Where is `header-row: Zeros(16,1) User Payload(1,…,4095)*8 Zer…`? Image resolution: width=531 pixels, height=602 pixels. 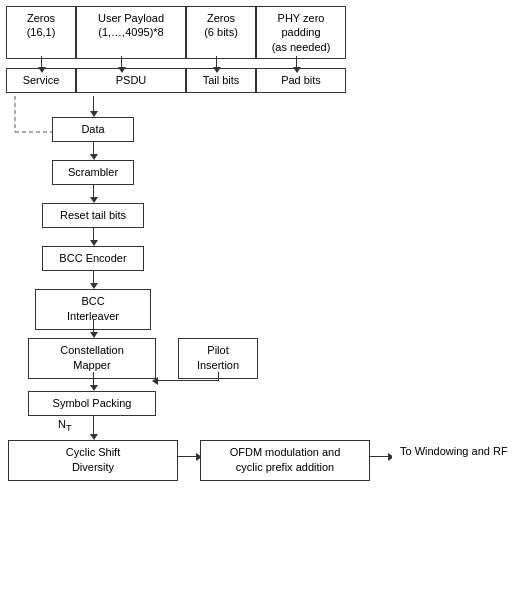 header-row: Zeros(16,1) User Payload(1,…,4095)*8 Zer… is located at coordinates (176, 32).